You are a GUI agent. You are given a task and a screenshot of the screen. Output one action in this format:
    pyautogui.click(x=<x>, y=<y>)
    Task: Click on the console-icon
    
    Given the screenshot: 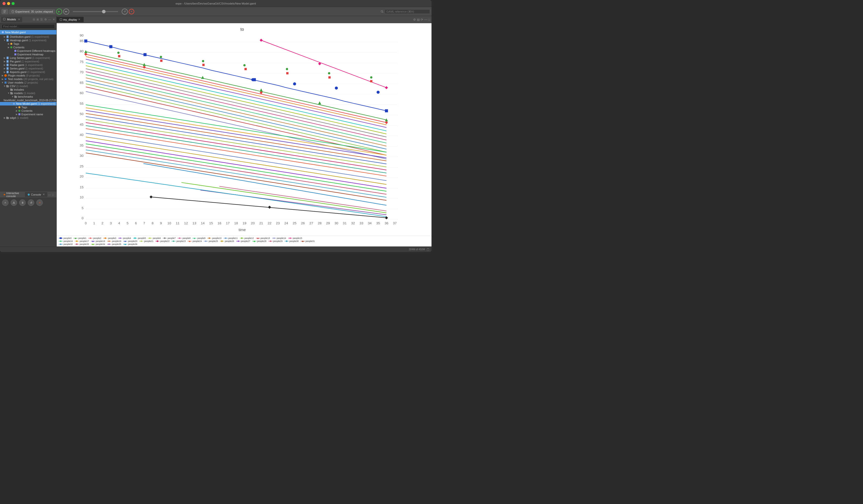 What is the action you would take?
    pyautogui.click(x=4, y=194)
    